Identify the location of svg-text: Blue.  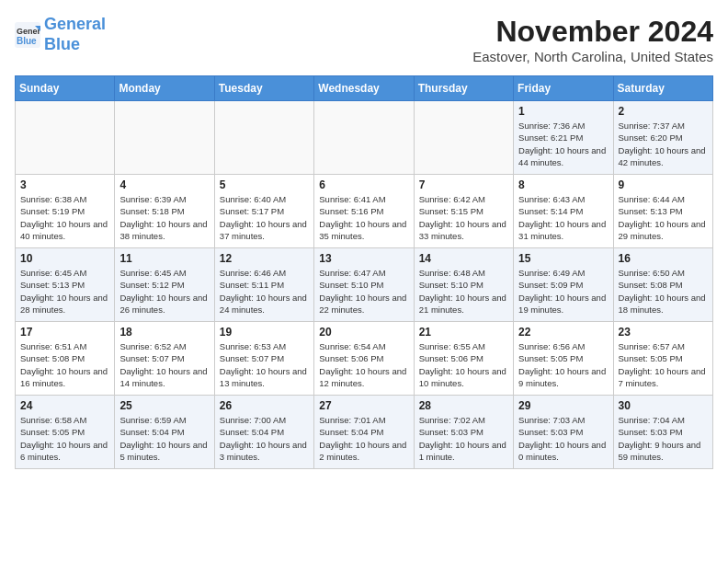
(27, 40).